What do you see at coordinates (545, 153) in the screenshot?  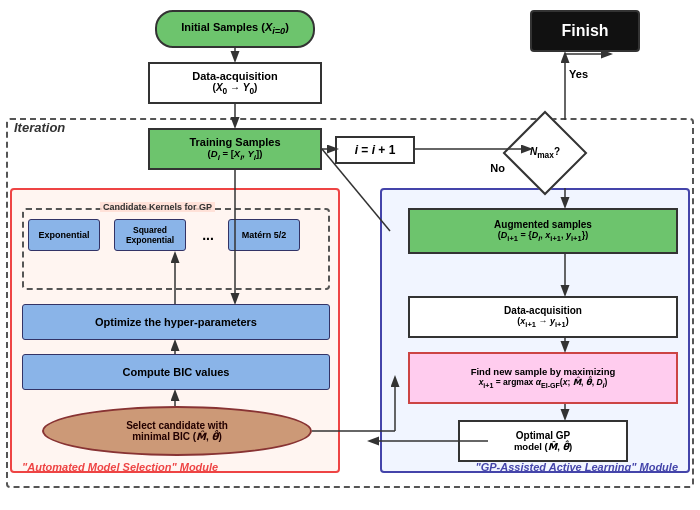 I see `node-nmax-decision: Nmax?` at bounding box center [545, 153].